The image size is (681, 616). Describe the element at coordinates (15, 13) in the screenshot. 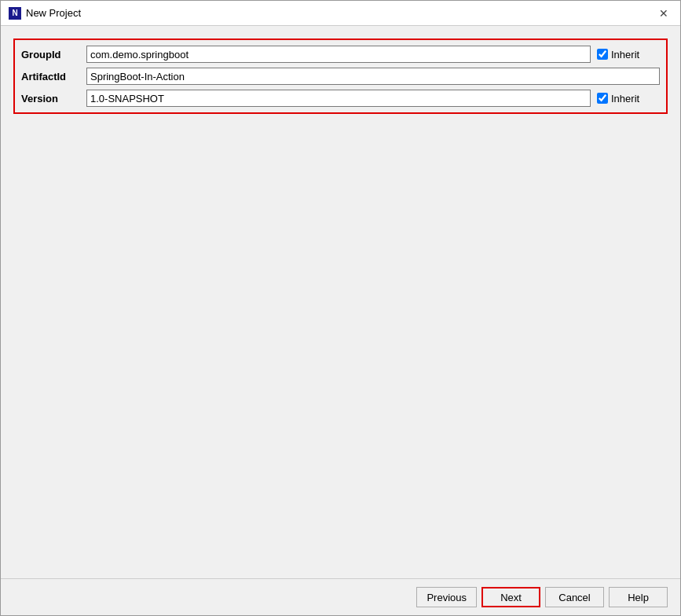

I see `window-icon: N` at that location.